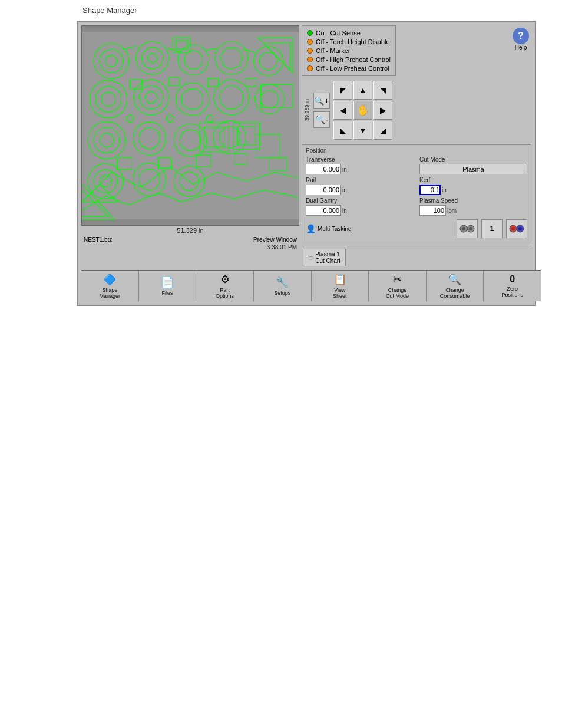 This screenshot has width=562, height=728. Describe the element at coordinates (282, 282) in the screenshot. I see `toolbar-setups-icon: 🔧` at that location.